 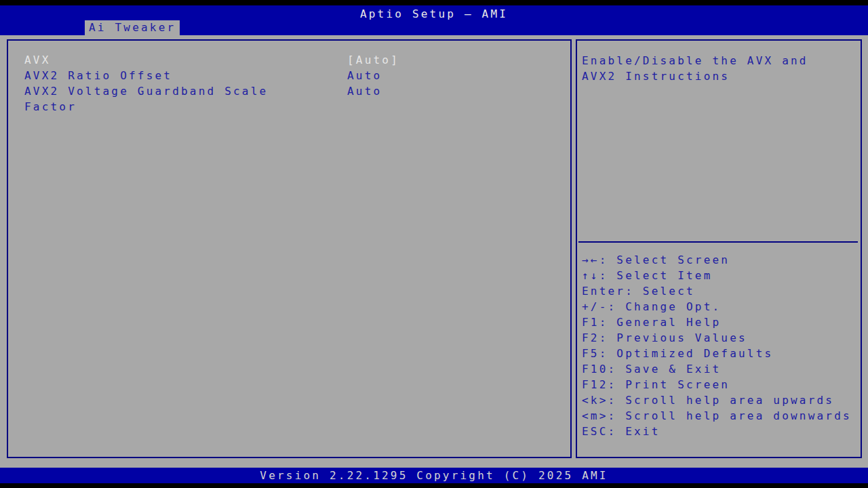 I want to click on legend-select-screen: →←: Select Screen, so click(x=720, y=260).